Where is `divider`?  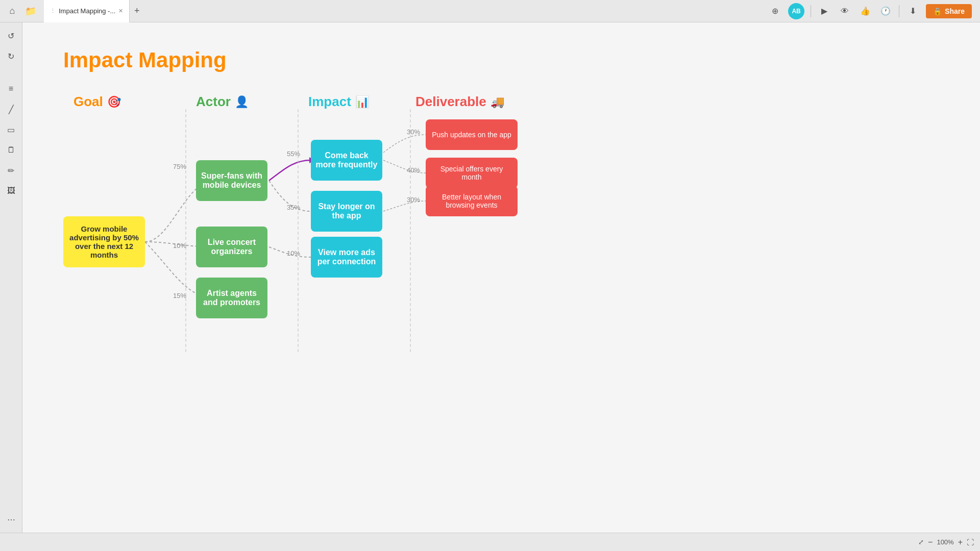
divider is located at coordinates (811, 11).